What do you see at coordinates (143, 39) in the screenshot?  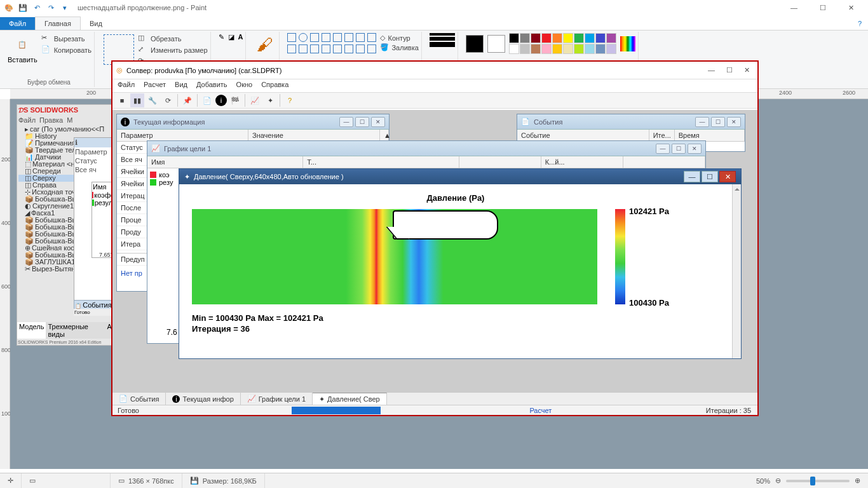 I see `crop-icon: ◫` at bounding box center [143, 39].